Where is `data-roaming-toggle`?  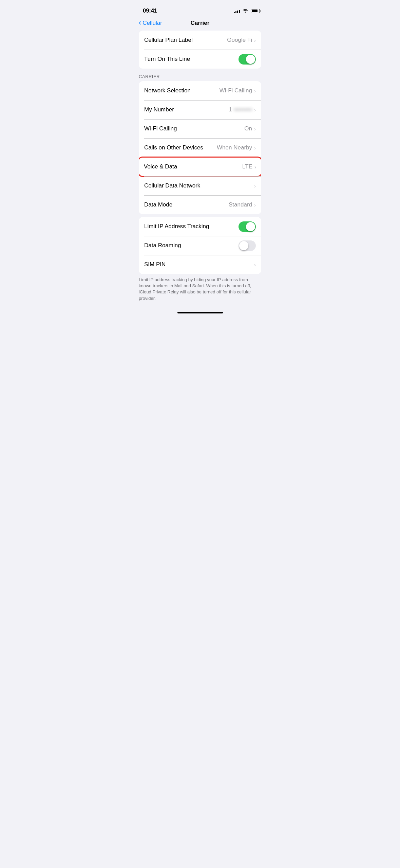 data-roaming-toggle is located at coordinates (247, 246).